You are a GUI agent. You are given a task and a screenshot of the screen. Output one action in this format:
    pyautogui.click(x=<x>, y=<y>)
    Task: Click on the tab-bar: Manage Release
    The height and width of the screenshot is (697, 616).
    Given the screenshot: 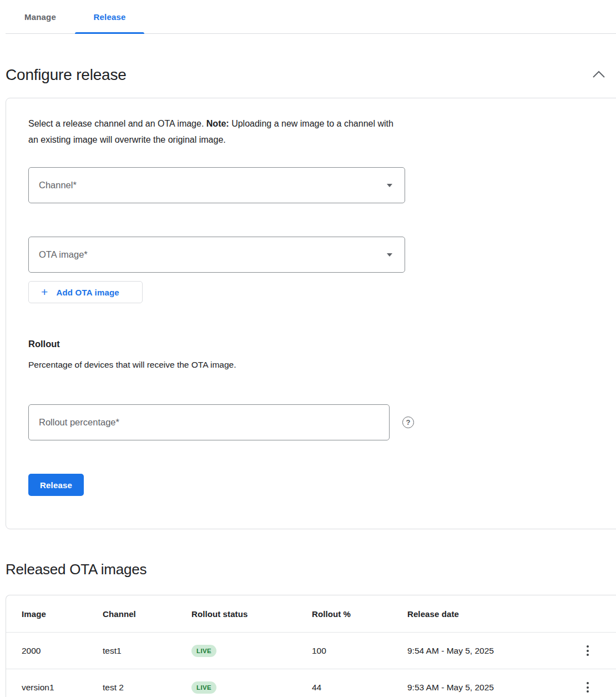 What is the action you would take?
    pyautogui.click(x=311, y=17)
    